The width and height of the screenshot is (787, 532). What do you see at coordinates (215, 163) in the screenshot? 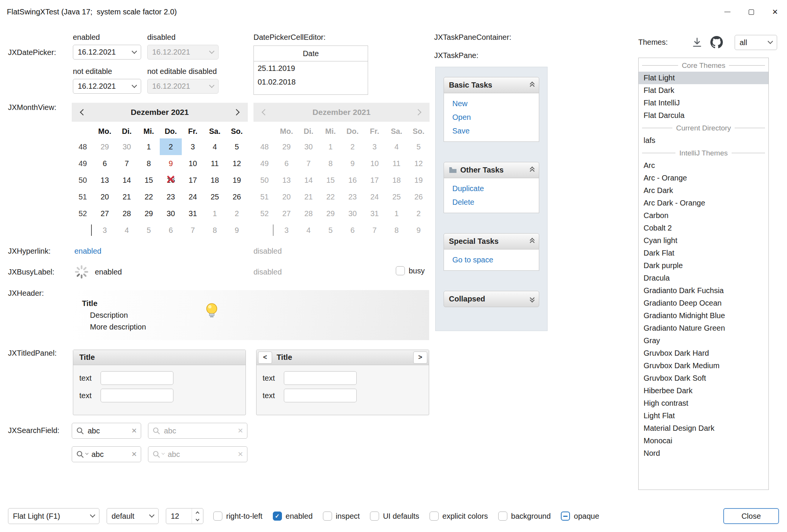
I see `day-cell: 11` at bounding box center [215, 163].